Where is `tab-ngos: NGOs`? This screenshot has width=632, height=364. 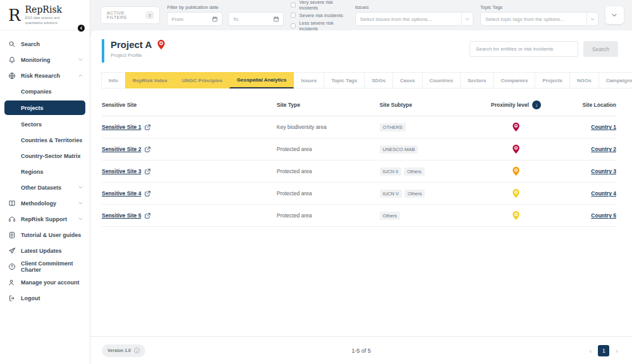
tab-ngos: NGOs is located at coordinates (584, 80).